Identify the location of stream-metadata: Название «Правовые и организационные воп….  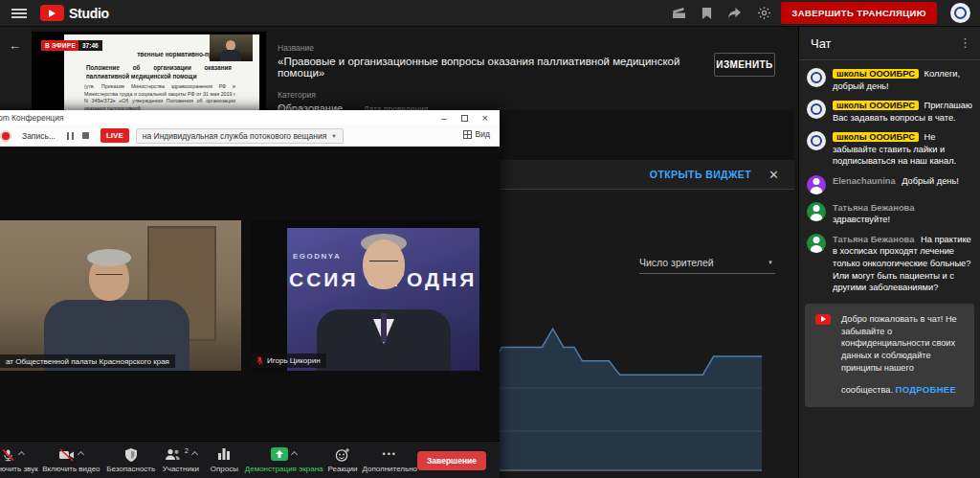
(531, 79).